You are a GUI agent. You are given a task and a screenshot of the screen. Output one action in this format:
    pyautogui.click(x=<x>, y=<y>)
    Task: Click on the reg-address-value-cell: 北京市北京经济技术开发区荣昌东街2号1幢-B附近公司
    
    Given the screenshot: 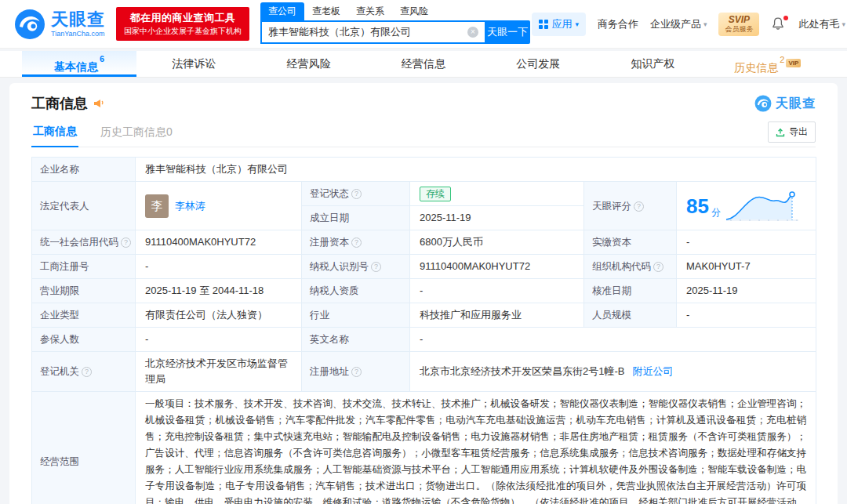 What is the action you would take?
    pyautogui.click(x=613, y=372)
    